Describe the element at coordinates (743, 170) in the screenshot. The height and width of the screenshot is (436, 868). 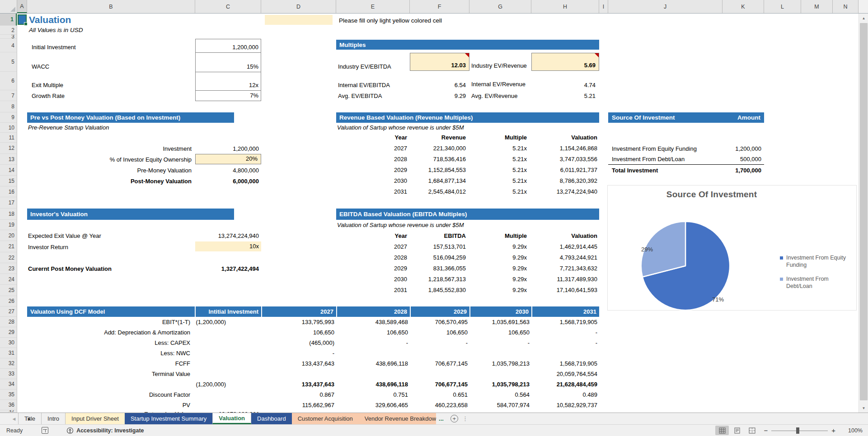
I see `cell-total-investment: 1,700,000` at that location.